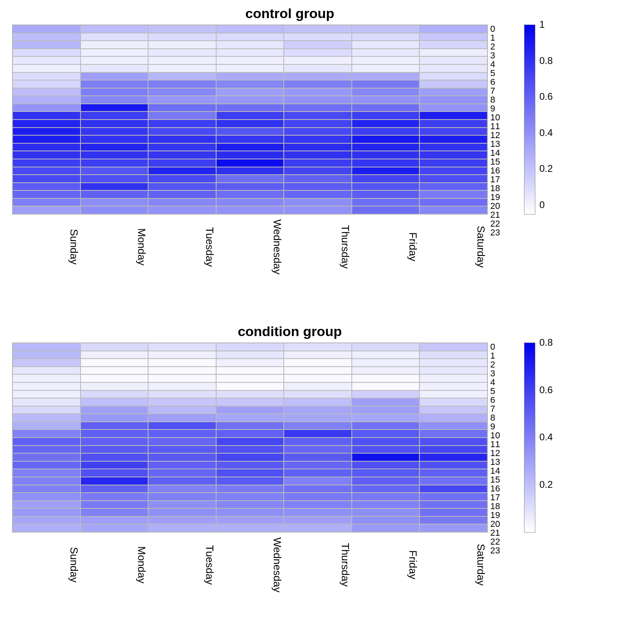 The width and height of the screenshot is (644, 644). Describe the element at coordinates (495, 153) in the screenshot. I see `y-tick-label: 14` at that location.